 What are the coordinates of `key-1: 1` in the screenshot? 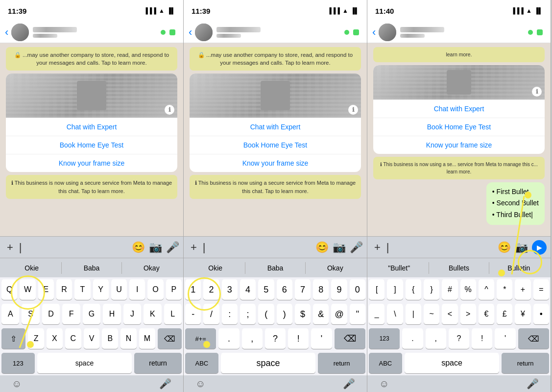 It's located at (193, 290).